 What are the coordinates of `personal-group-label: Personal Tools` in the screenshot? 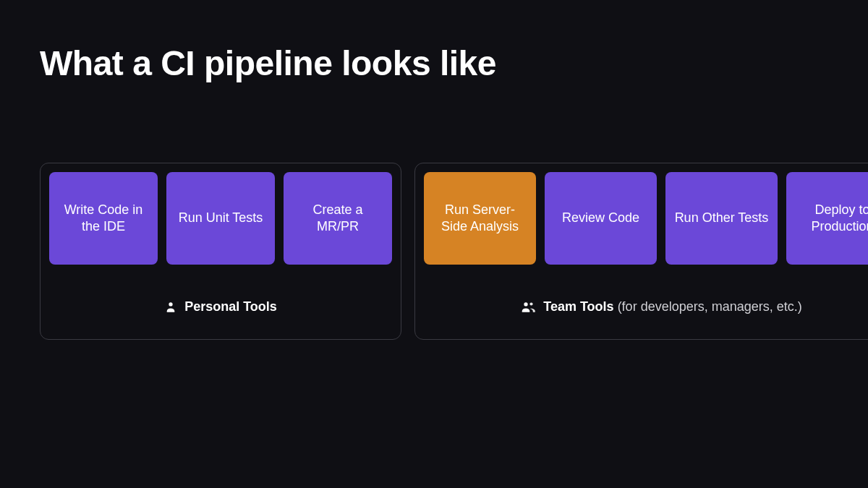 It's located at (221, 307).